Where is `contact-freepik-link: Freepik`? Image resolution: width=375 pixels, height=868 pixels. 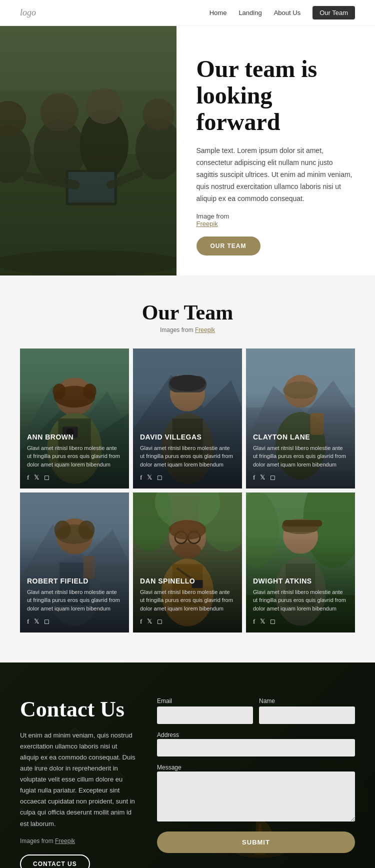
contact-freepik-link: Freepik is located at coordinates (65, 841).